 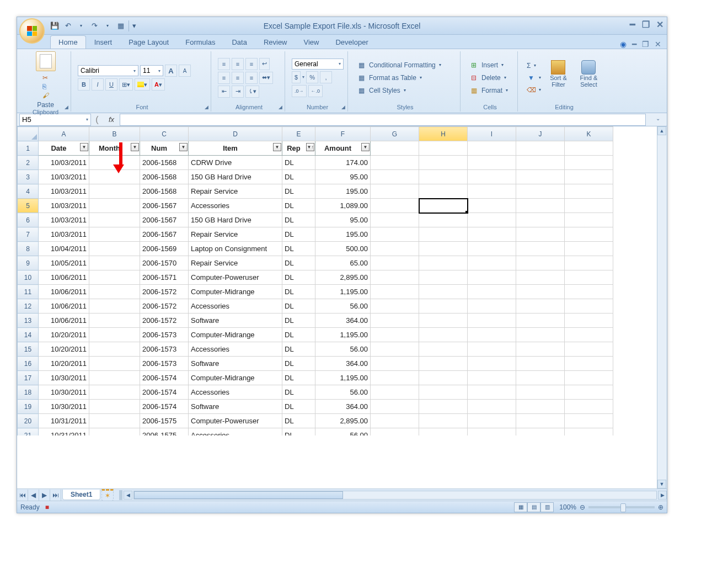 What do you see at coordinates (296, 77) in the screenshot?
I see `currency-button: $` at bounding box center [296, 77].